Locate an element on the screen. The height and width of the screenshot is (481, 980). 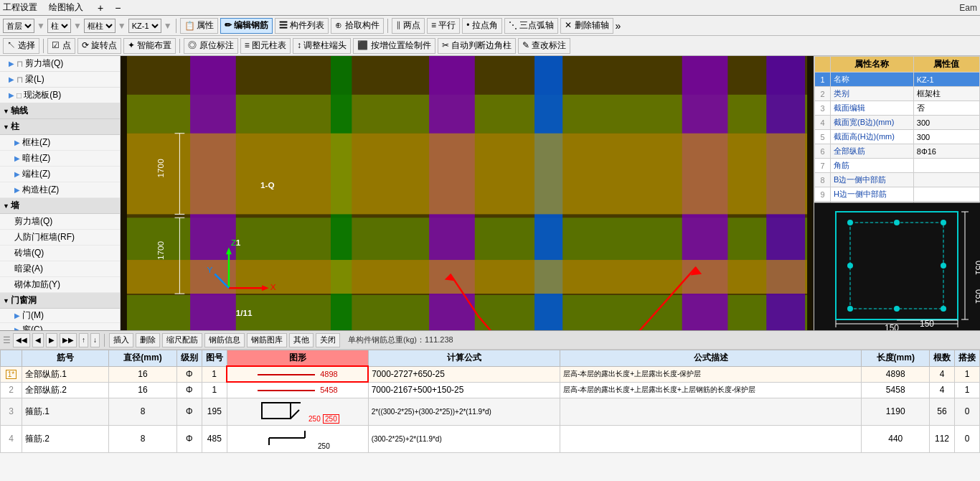
row3-length: 1190 is located at coordinates (895, 411).